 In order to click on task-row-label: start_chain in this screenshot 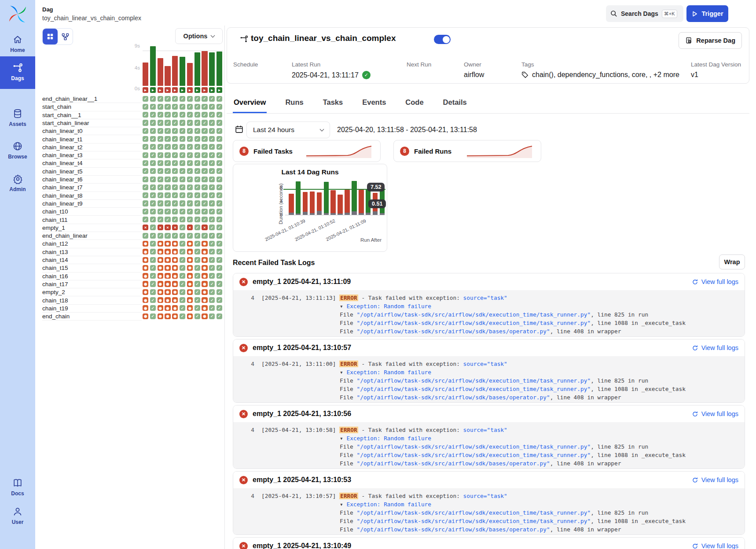, I will do `click(92, 107)`.